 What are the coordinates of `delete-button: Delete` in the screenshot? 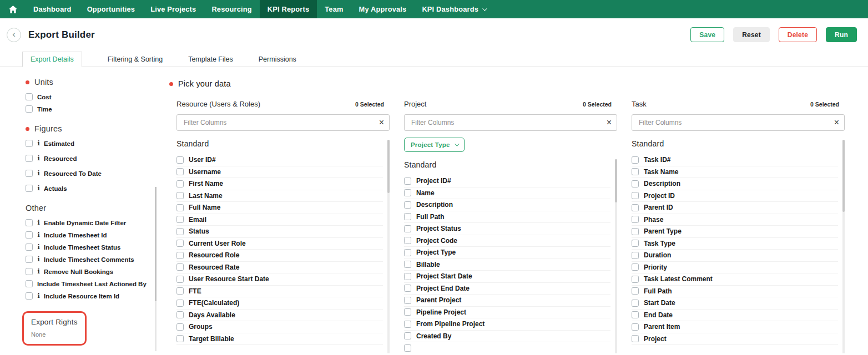 It's located at (798, 34).